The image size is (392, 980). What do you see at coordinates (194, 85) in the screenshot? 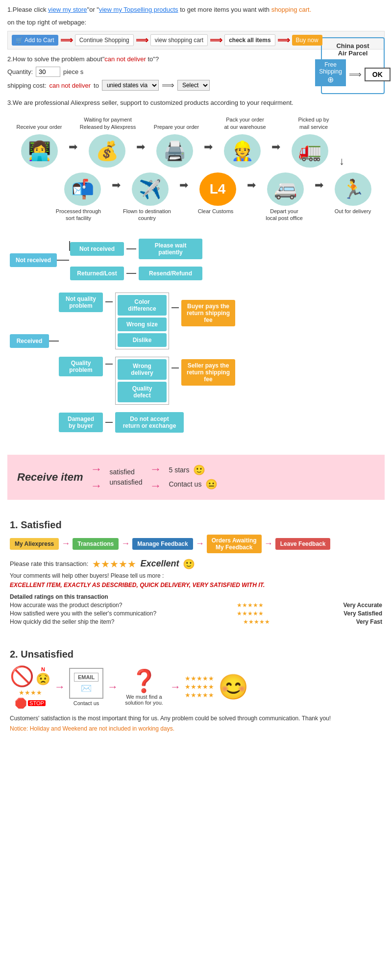
I see `shipping-method-select: Select` at bounding box center [194, 85].